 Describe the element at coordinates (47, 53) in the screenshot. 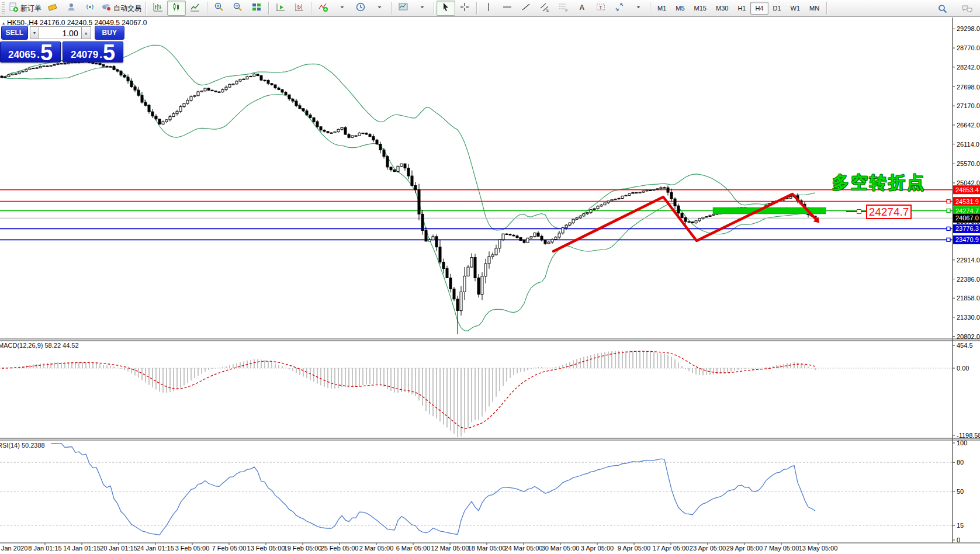

I see `sell-price-frac: 5` at that location.